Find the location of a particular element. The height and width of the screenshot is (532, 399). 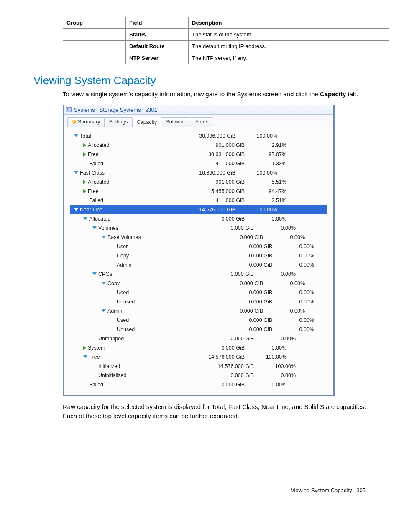

tree-row: Base Volumes0.000 GiB0.00% is located at coordinates (199, 237).